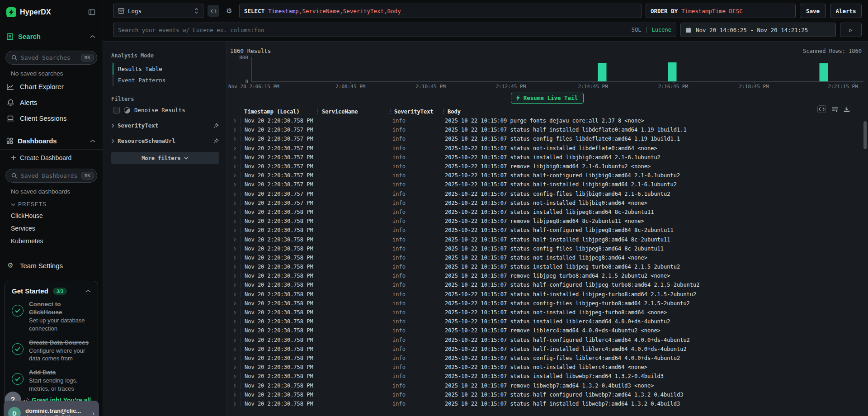 Image resolution: width=868 pixels, height=416 pixels. Describe the element at coordinates (158, 11) in the screenshot. I see `source-select: Logs` at that location.